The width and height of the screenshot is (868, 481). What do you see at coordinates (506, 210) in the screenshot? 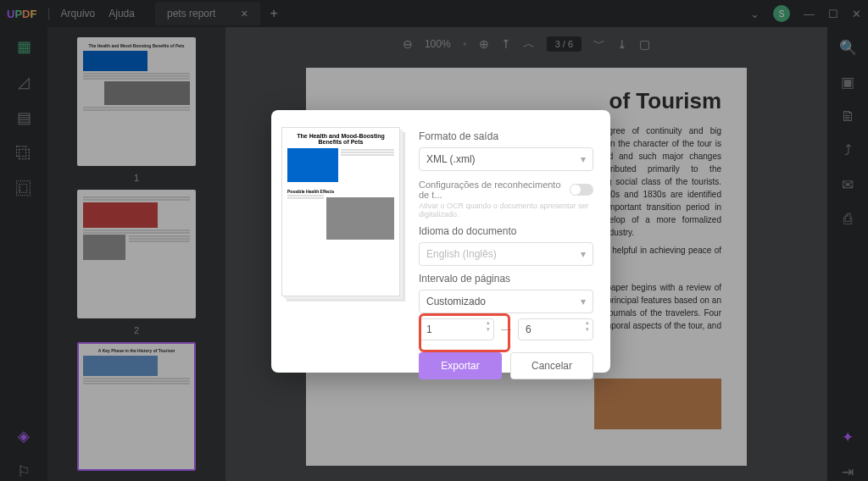
I see `ocr-hint: Ativar o OCR quando o documento apresent…` at bounding box center [506, 210].